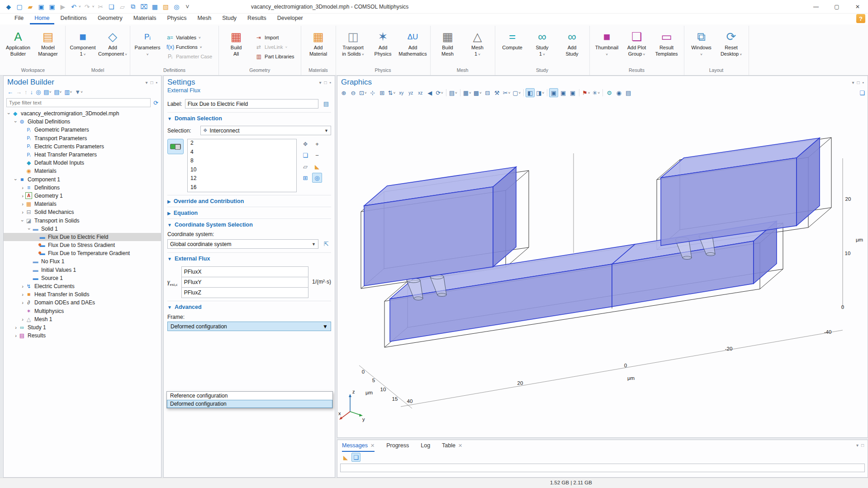  What do you see at coordinates (596, 93) in the screenshot?
I see `environment-button: ✳˅` at bounding box center [596, 93].